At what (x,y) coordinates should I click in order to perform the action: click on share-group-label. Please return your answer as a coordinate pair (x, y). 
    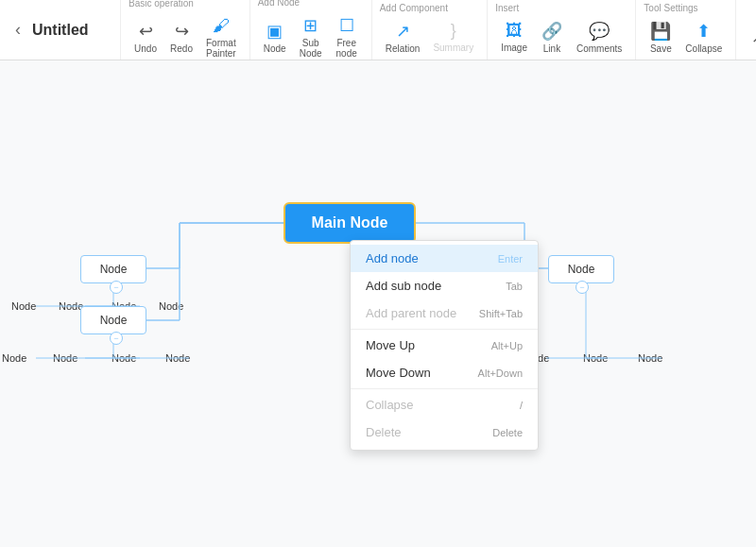
    Looking at the image, I should click on (745, 15).